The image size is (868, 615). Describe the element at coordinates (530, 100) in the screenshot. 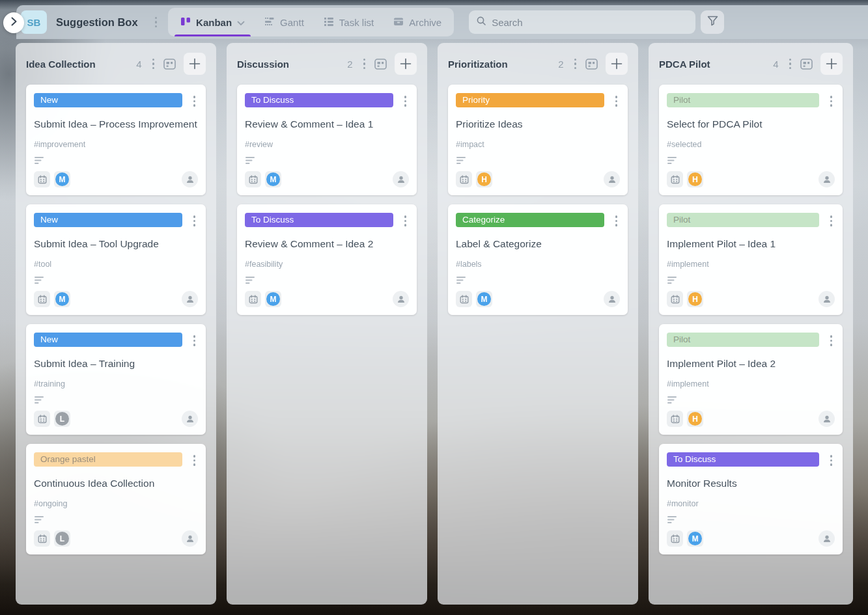

I see `status-label: Priority` at that location.